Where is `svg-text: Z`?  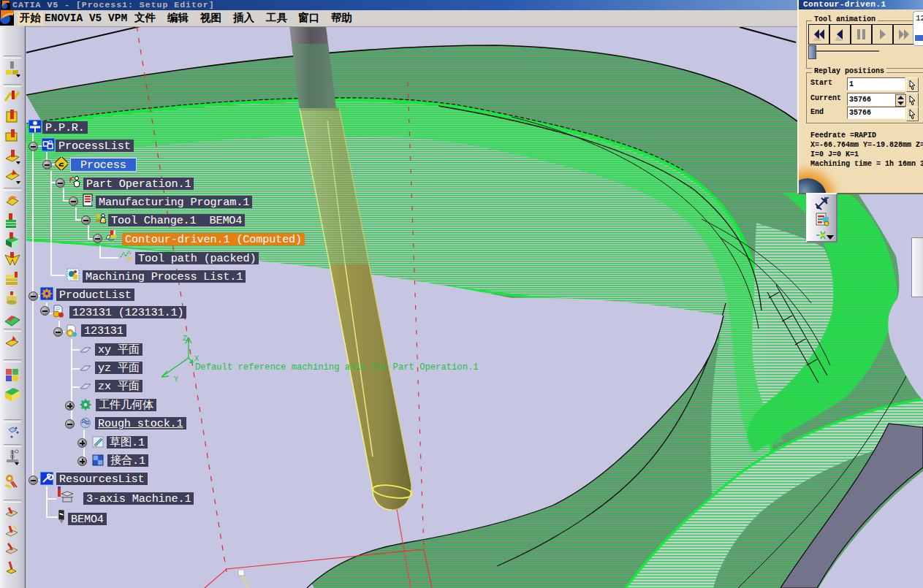
svg-text: Z is located at coordinates (185, 339).